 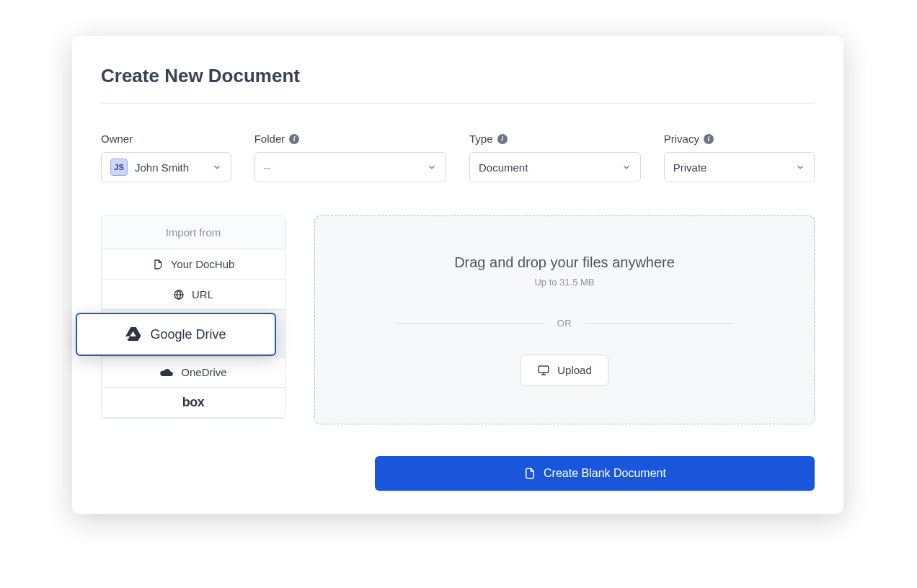 What do you see at coordinates (193, 264) in the screenshot?
I see `import-item-dochub: Your DocHub` at bounding box center [193, 264].